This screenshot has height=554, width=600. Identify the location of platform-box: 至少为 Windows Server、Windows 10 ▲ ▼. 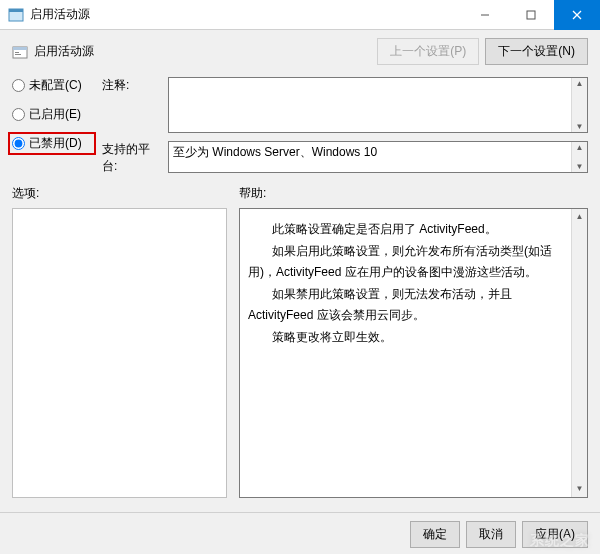
(378, 157).